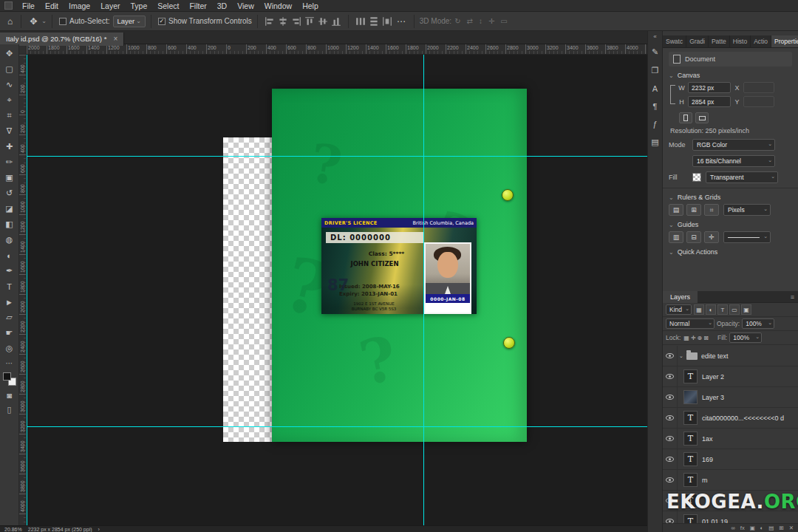  I want to click on panel-tab: Histo, so click(740, 41).